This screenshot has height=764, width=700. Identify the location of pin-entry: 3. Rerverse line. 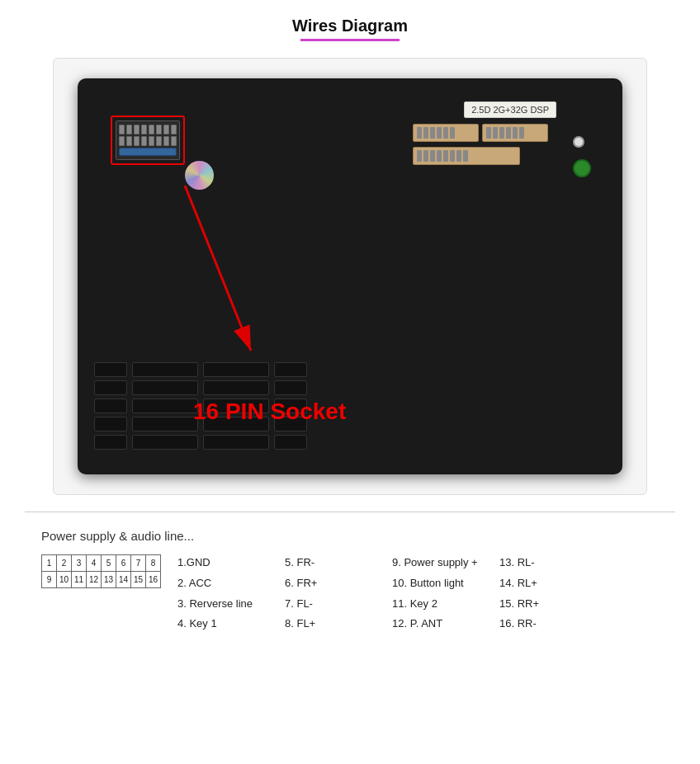
(223, 604).